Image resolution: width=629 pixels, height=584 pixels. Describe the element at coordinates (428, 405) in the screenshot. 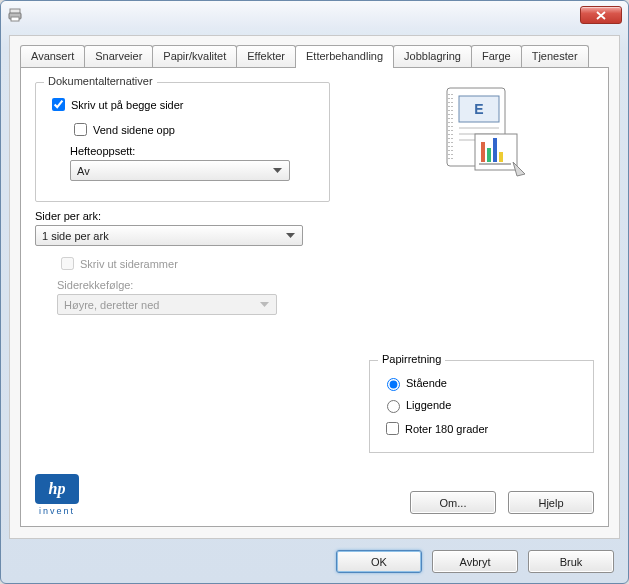

I see `landscape-label: Liggende` at that location.